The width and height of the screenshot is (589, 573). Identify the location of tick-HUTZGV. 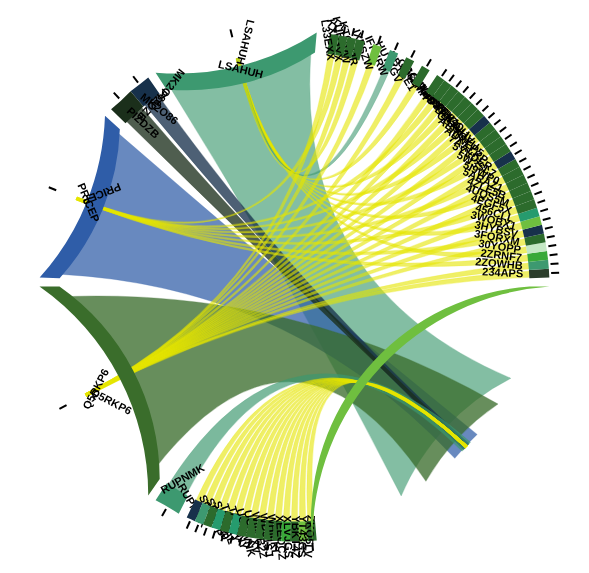
(413, 54).